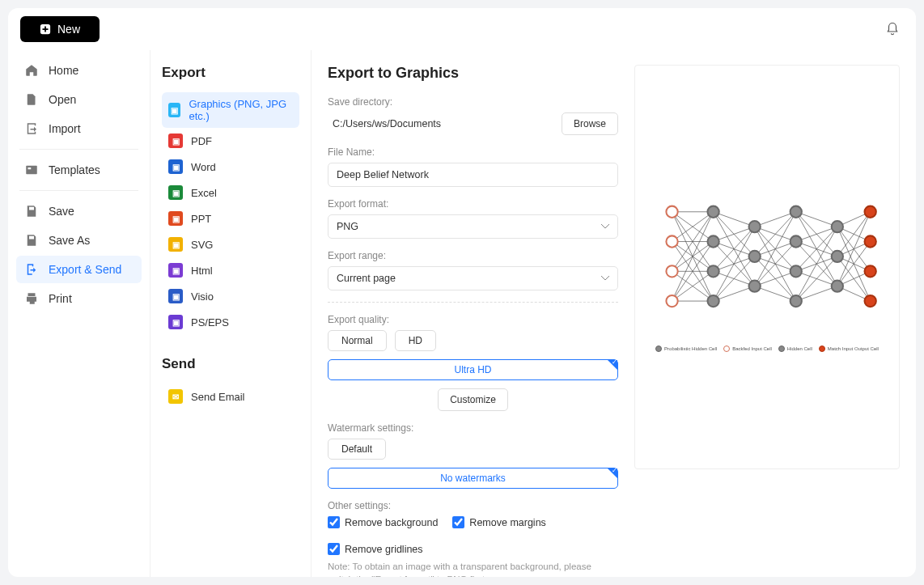  Describe the element at coordinates (231, 396) in the screenshot. I see `send-email-option: ✉ Send Email` at that location.